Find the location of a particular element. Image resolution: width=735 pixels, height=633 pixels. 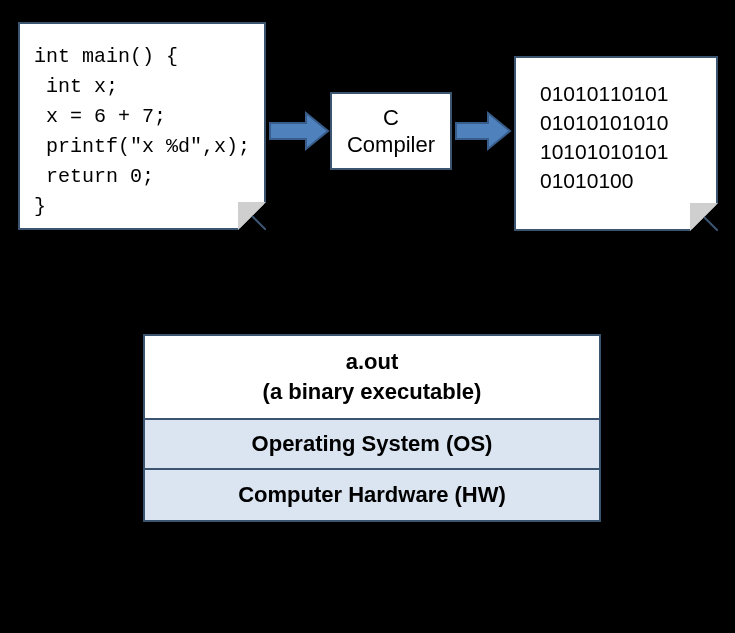

source-code-document: int main() { int x; x = 6 + 7; printf("x… is located at coordinates (142, 126).